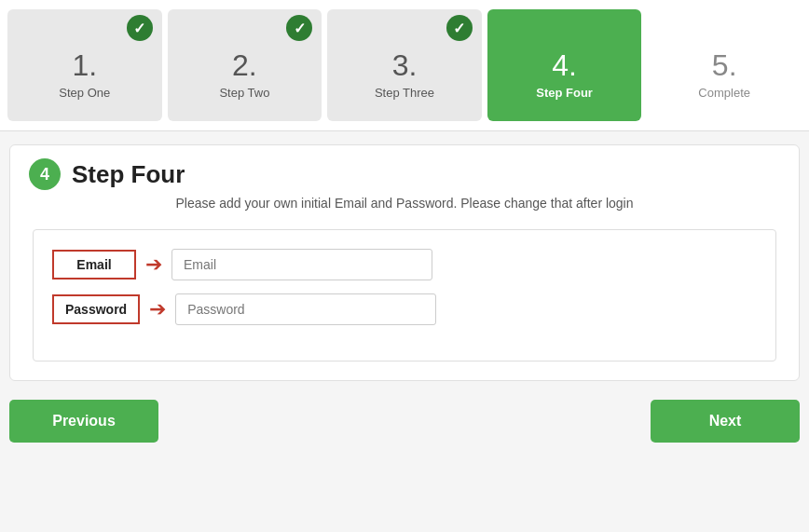 This screenshot has width=809, height=532. What do you see at coordinates (96, 309) in the screenshot?
I see `password-label: Password` at bounding box center [96, 309].